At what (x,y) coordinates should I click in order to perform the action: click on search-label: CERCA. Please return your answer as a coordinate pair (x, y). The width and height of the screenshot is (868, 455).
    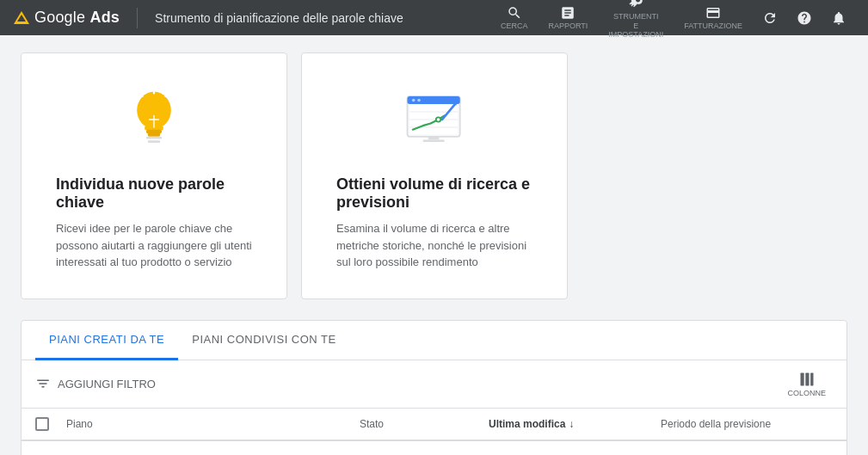
    Looking at the image, I should click on (514, 26).